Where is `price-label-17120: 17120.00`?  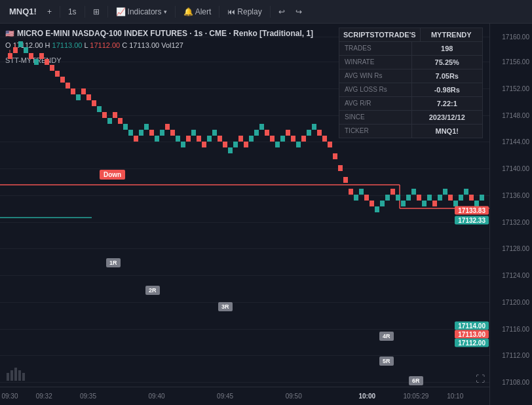 price-label-17120: 17120.00 is located at coordinates (516, 301).